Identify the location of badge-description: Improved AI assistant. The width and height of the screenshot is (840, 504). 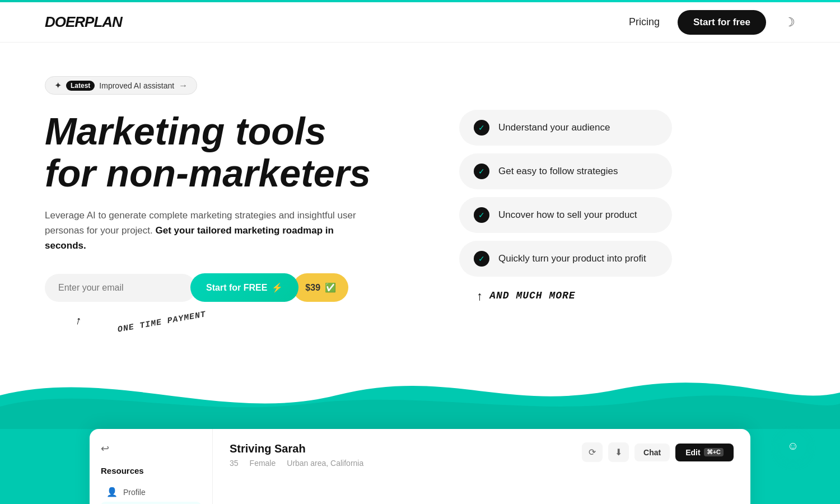
(137, 86).